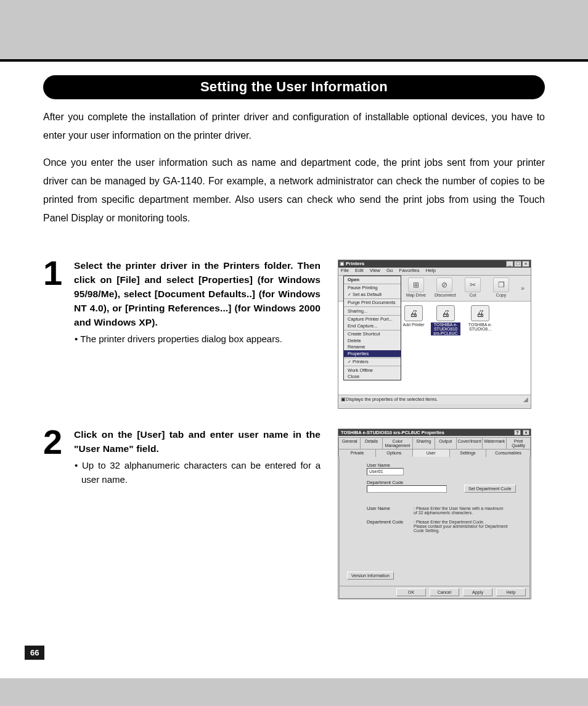 Image resolution: width=588 pixels, height=706 pixels. I want to click on chevron-right-icon: », so click(523, 289).